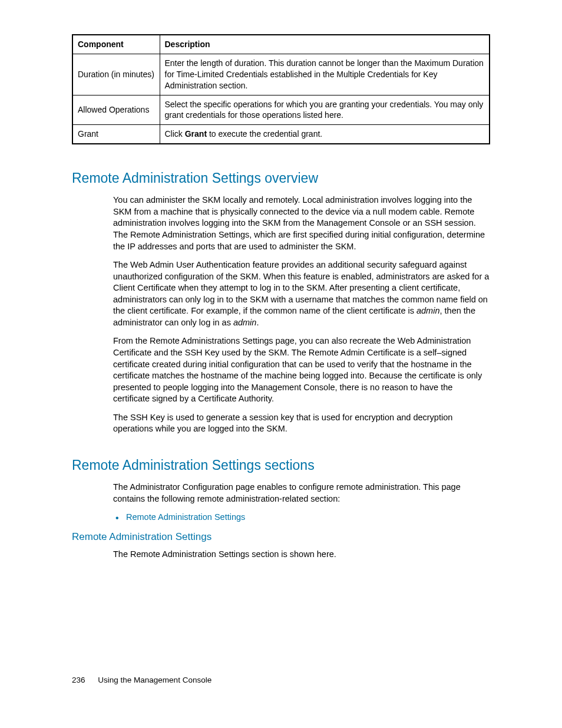 Image resolution: width=562 pixels, height=728 pixels. I want to click on table-row: Grant Click Grant to execute the credent…, so click(281, 134).